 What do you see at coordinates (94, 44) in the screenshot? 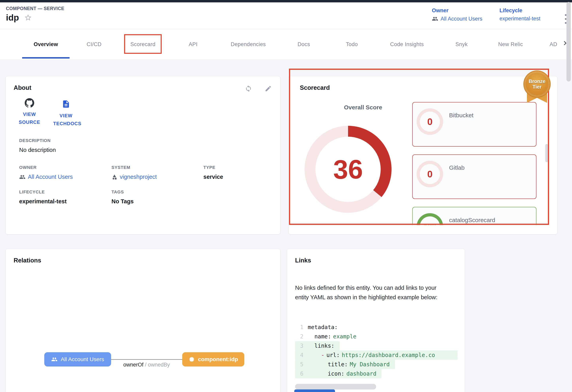
I see `tab-cicd: CI/CD` at bounding box center [94, 44].